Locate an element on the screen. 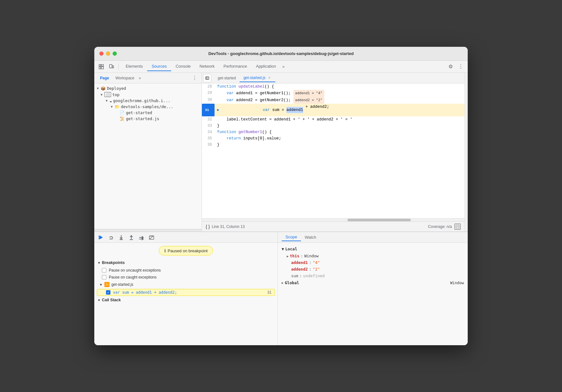  bp-line-entry: ✓ var sum = addend1 + addend2; 31 is located at coordinates (186, 292).